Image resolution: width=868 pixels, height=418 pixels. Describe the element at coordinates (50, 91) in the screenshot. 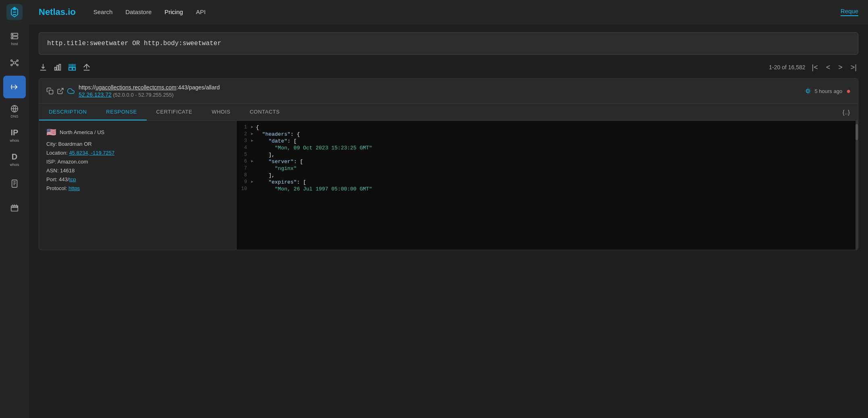

I see `copy-button` at that location.